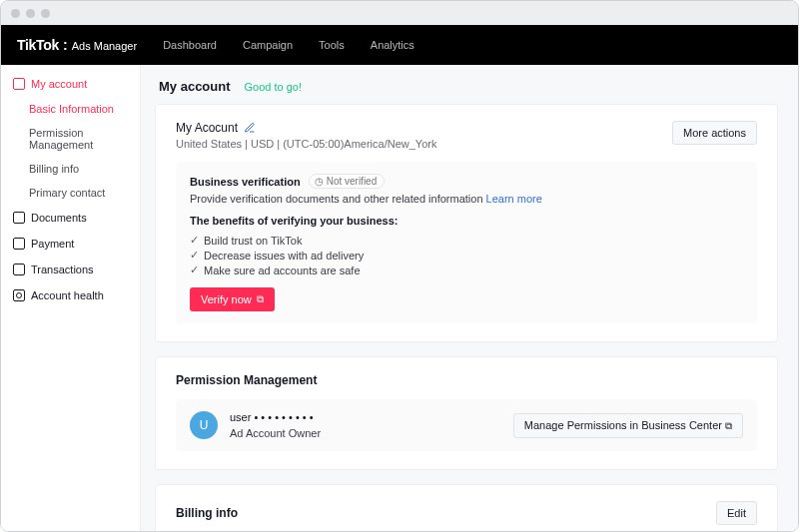 This screenshot has width=799, height=532. What do you see at coordinates (737, 513) in the screenshot?
I see `edit-billing-button: Edit` at bounding box center [737, 513].